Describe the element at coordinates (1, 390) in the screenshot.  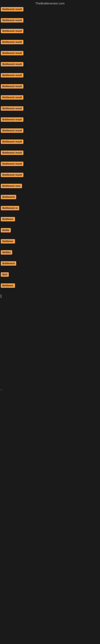
I see `small-label: c` at that location.